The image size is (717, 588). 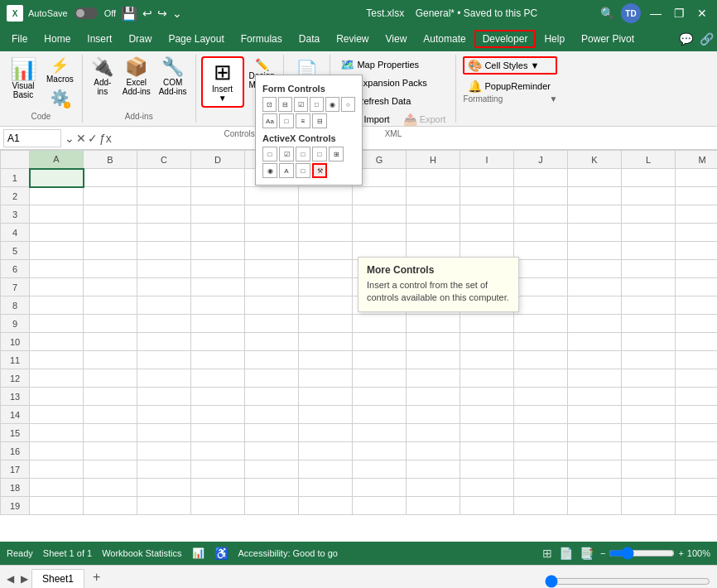 What do you see at coordinates (326, 360) in the screenshot?
I see `cell-F11` at bounding box center [326, 360].